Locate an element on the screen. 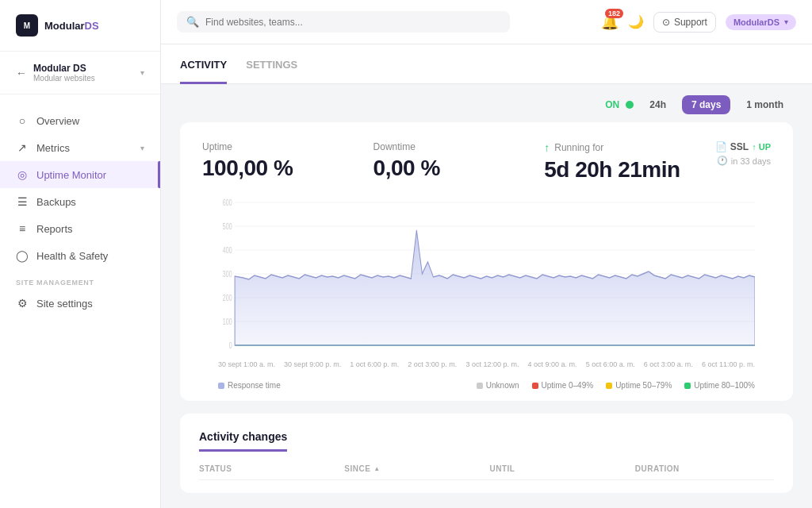 This screenshot has width=812, height=508. workspace-subtitle: Modular websites is located at coordinates (64, 78).